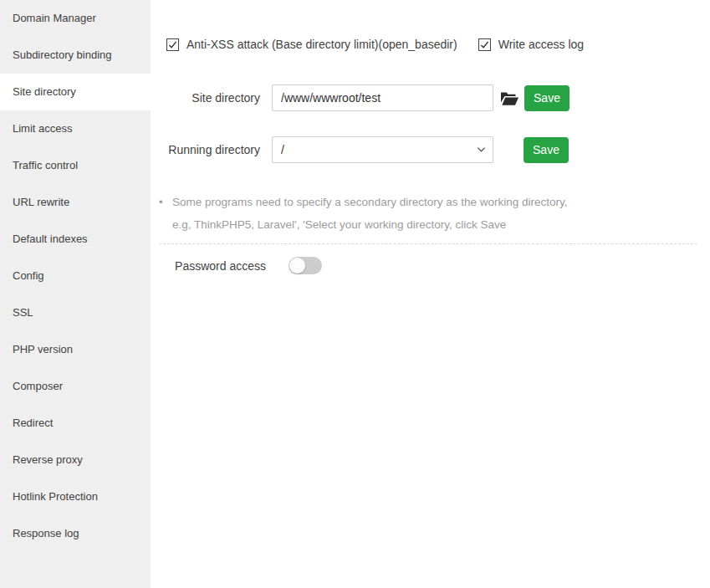  What do you see at coordinates (430, 98) in the screenshot?
I see `site-directory-row: Site directory Save` at bounding box center [430, 98].